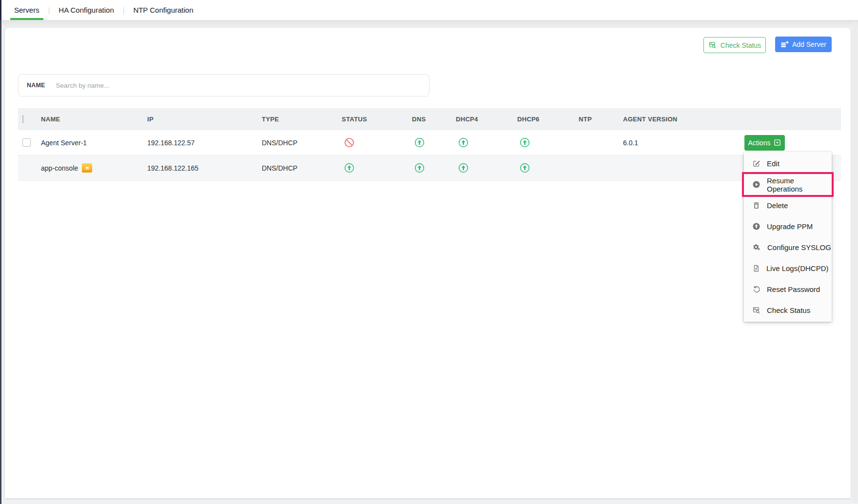  I want to click on menu-item-delete: Delete, so click(788, 206).